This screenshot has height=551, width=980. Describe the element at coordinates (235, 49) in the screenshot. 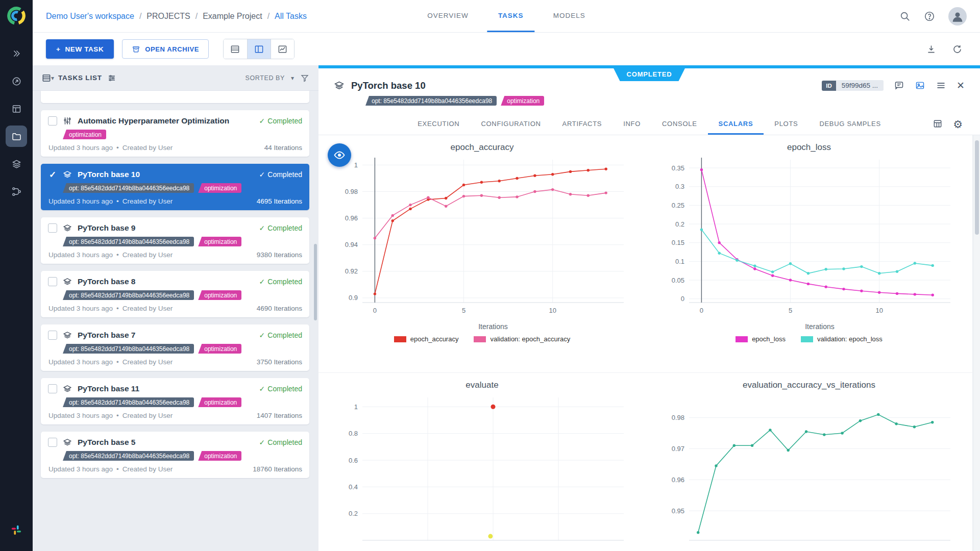

I see `table-view-button` at that location.